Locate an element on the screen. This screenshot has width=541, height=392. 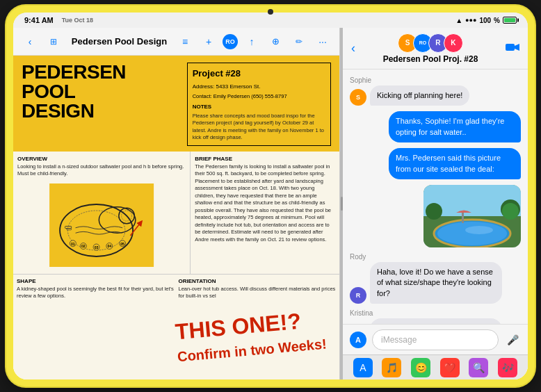
msg-bubble-1: Kicking off planning here! is located at coordinates (420, 96).